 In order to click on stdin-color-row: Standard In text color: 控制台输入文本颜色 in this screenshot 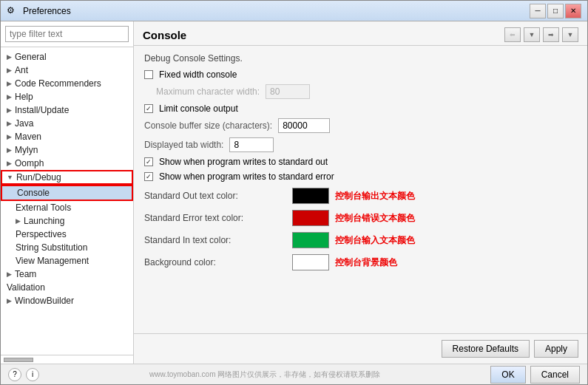, I will do `click(361, 240)`.